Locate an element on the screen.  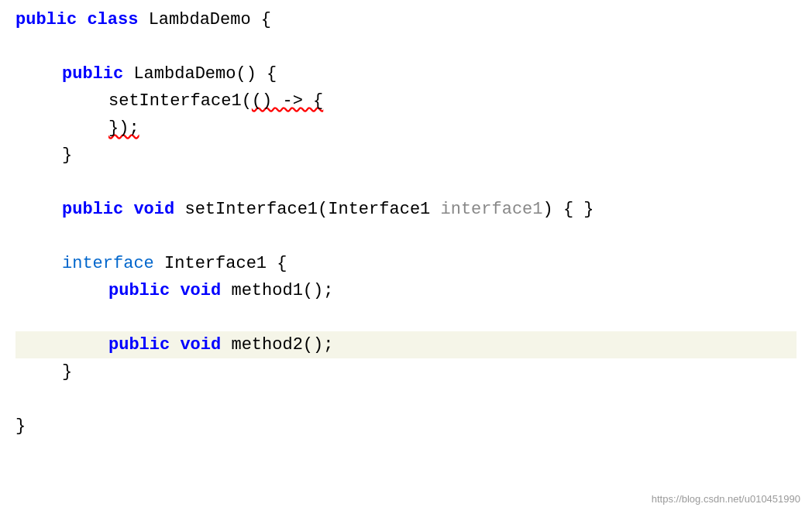
code-line-4: setInterface1(() -> { is located at coordinates (406, 101).